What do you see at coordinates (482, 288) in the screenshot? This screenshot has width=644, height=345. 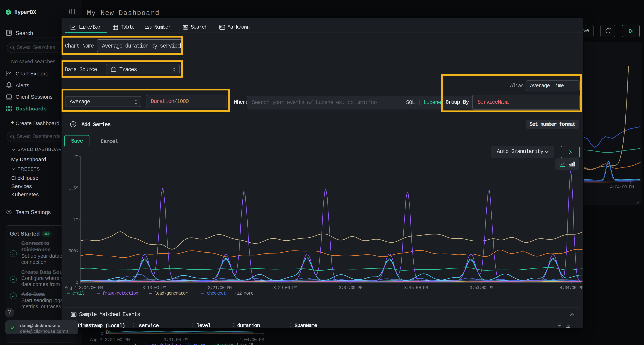 I see `svg-text: 3:53:00 PM` at bounding box center [482, 288].